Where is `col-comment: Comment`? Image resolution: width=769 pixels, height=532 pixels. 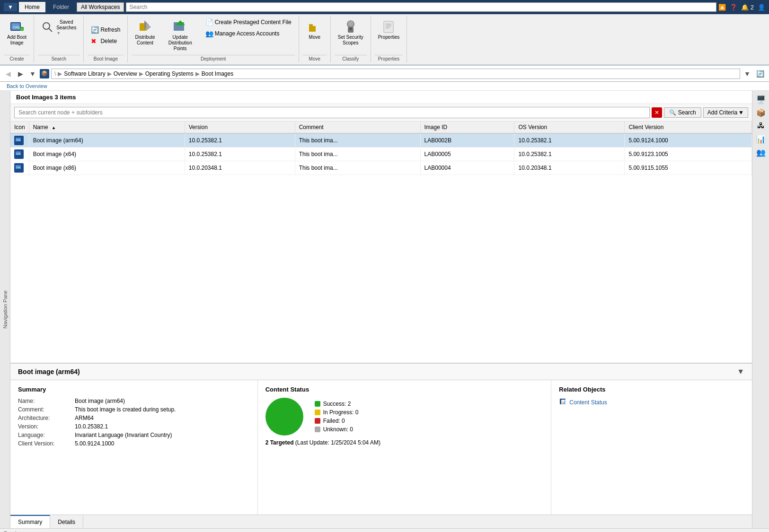
col-comment: Comment is located at coordinates (358, 128).